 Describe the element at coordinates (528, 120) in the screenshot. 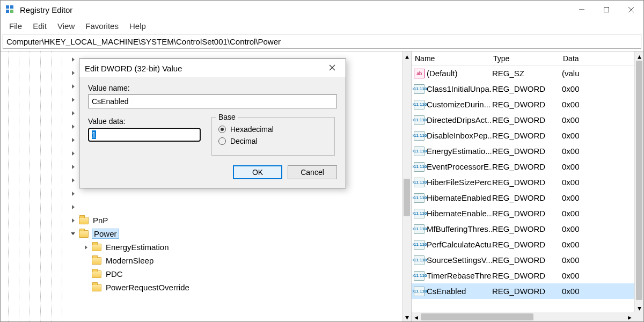

I see `list-row: 011 110DirectedDripsAct...REG_DWORD0x00` at that location.